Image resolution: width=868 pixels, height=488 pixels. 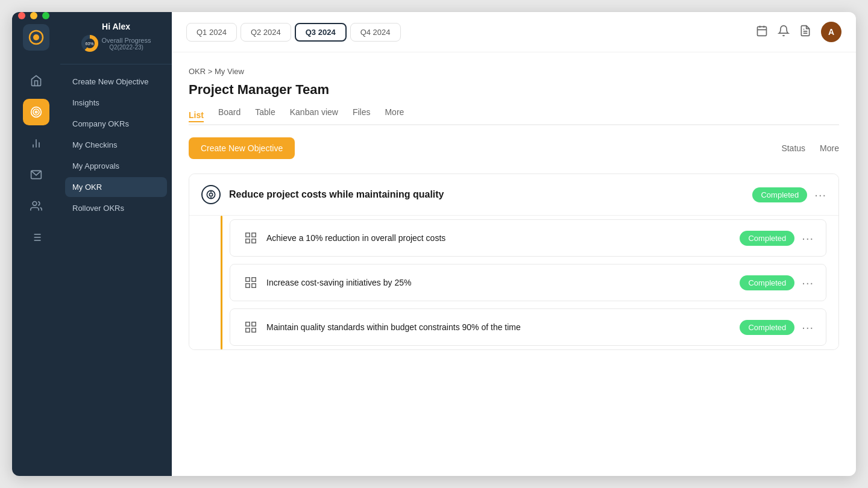 I want to click on kr-item: Achieve a 10% reduction in overall proje…, so click(x=528, y=238).